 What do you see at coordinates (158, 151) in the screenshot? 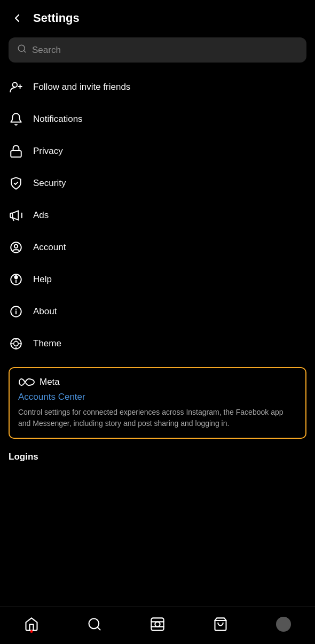
I see `menu-item-privacy: Privacy` at bounding box center [158, 151].